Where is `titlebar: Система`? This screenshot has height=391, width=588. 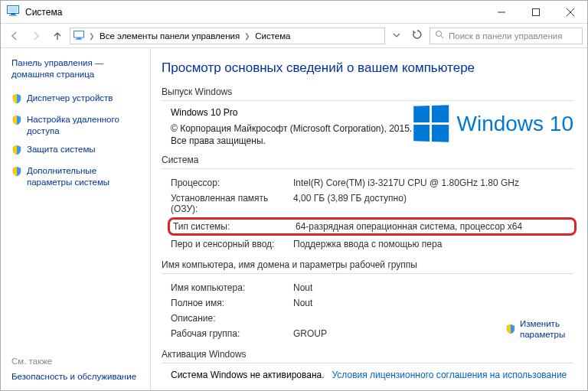
titlebar: Система is located at coordinates (294, 12).